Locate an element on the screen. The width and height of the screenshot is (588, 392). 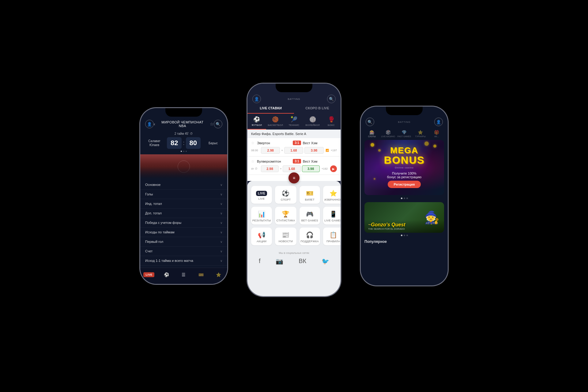
favorites-icon: ⭐ is located at coordinates (333, 193).